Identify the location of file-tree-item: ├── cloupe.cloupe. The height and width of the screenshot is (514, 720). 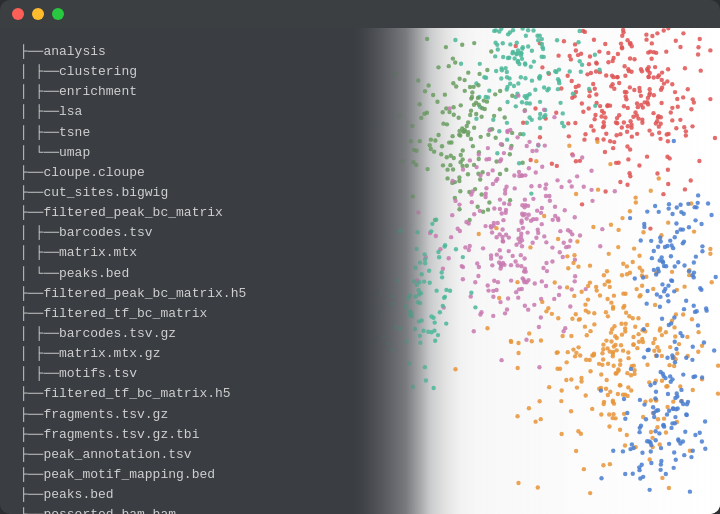
(175, 173).